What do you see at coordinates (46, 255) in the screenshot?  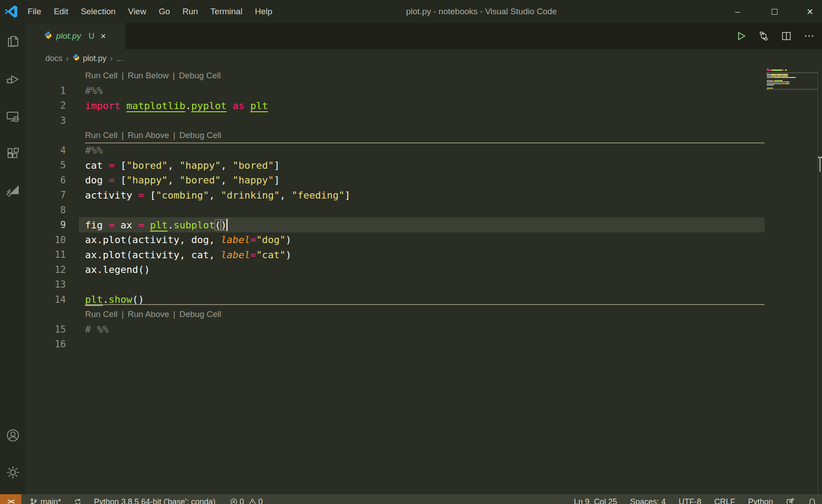 I see `line-number: 11` at bounding box center [46, 255].